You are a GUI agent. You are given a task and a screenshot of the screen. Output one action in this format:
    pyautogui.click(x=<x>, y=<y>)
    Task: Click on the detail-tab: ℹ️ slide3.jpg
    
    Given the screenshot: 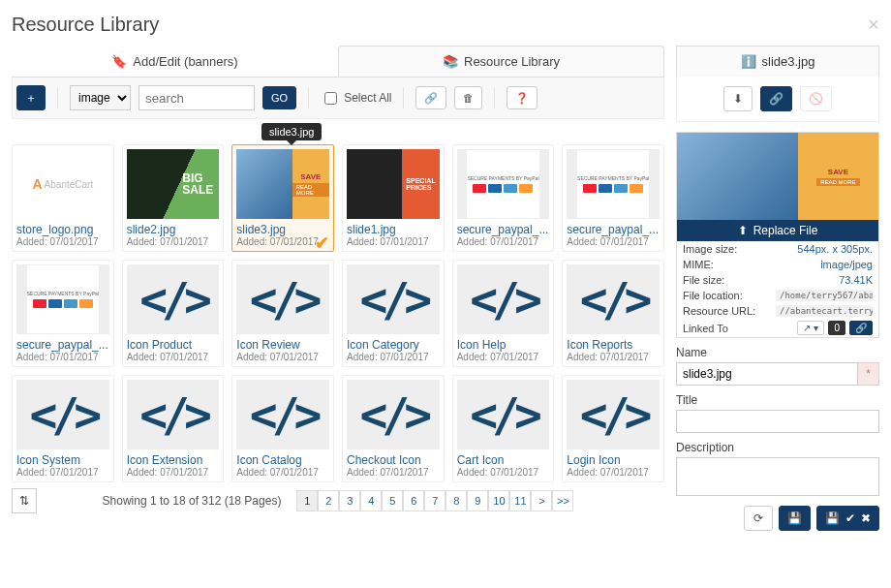 What is the action you would take?
    pyautogui.click(x=778, y=61)
    